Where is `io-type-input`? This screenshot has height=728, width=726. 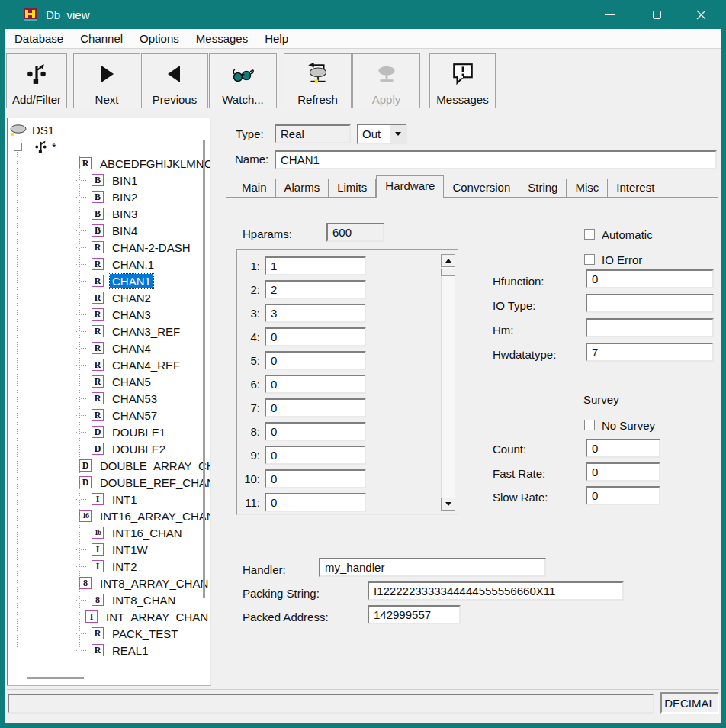 io-type-input is located at coordinates (650, 304).